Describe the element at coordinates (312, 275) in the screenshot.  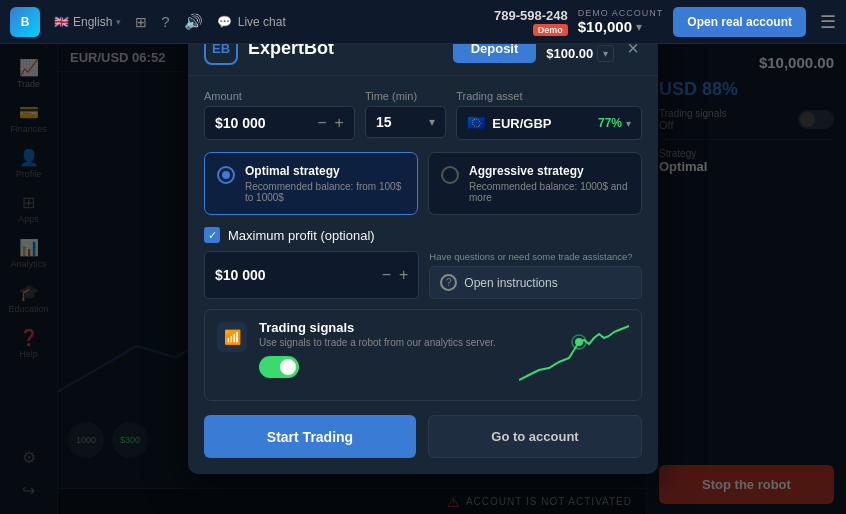
I see `maxprofit-field: $10 000 − +` at that location.